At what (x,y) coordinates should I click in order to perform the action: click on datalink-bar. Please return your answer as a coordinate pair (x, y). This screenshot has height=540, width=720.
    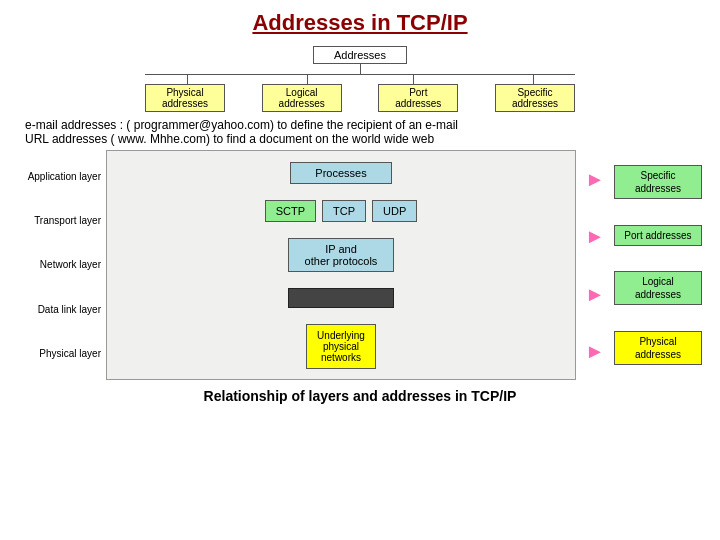
    Looking at the image, I should click on (340, 298).